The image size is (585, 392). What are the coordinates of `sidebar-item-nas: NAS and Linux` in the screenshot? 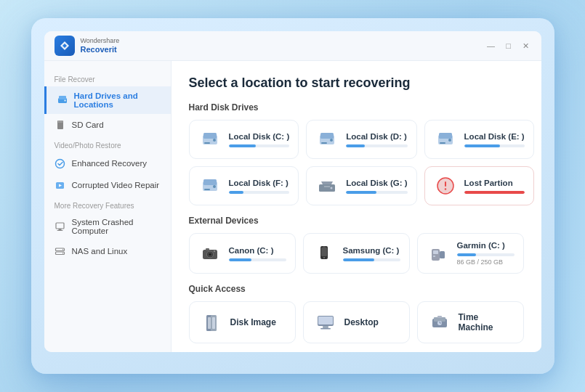 It's located at (108, 251).